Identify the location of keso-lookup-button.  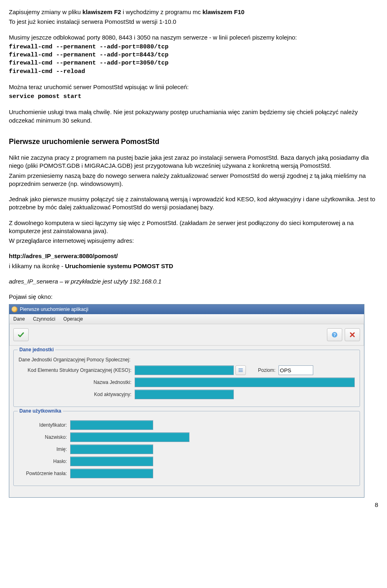
(241, 370).